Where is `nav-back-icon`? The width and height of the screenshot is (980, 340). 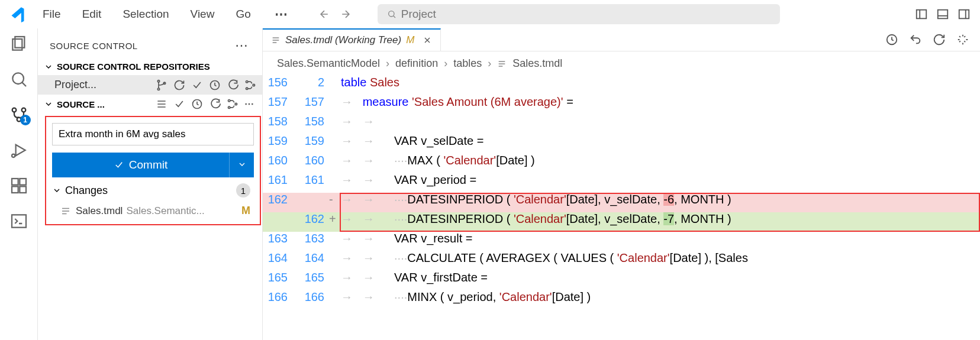 nav-back-icon is located at coordinates (324, 14).